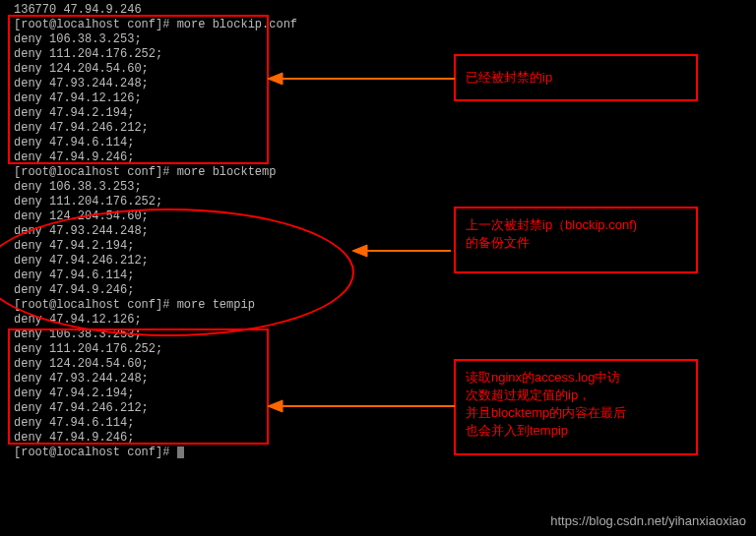 The width and height of the screenshot is (756, 536). I want to click on highlight-box-blockip, so click(138, 89).